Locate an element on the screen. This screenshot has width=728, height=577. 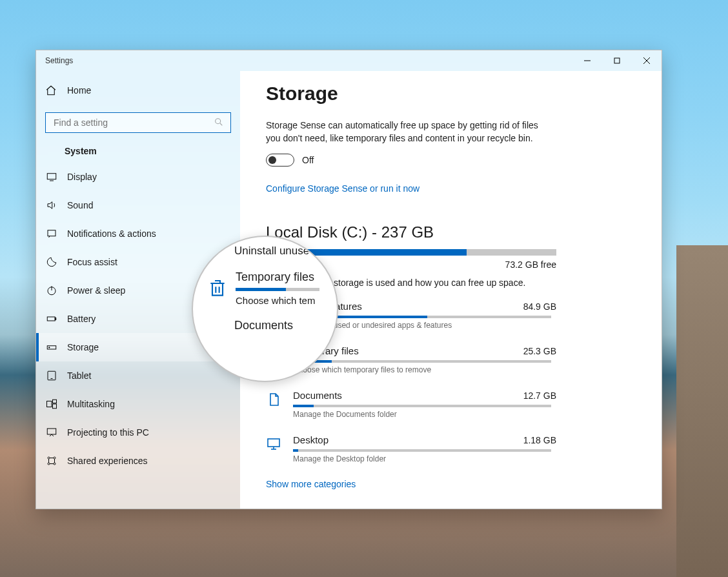
search-input is located at coordinates (133, 123).